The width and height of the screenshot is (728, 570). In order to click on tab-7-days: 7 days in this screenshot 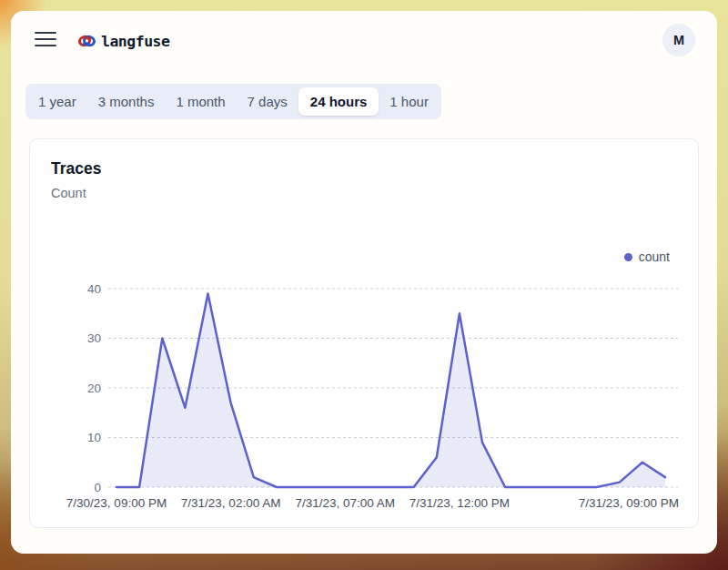, I will do `click(268, 102)`.